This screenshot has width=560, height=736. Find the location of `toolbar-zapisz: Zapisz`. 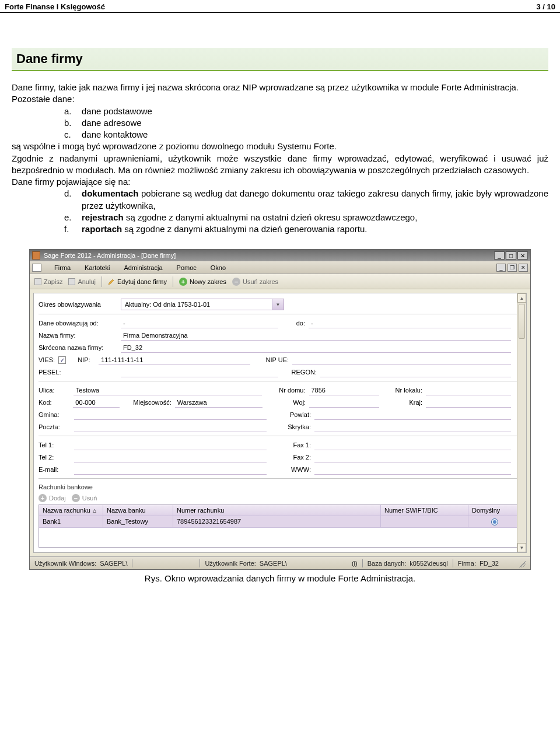

toolbar-zapisz: Zapisz is located at coordinates (48, 282).